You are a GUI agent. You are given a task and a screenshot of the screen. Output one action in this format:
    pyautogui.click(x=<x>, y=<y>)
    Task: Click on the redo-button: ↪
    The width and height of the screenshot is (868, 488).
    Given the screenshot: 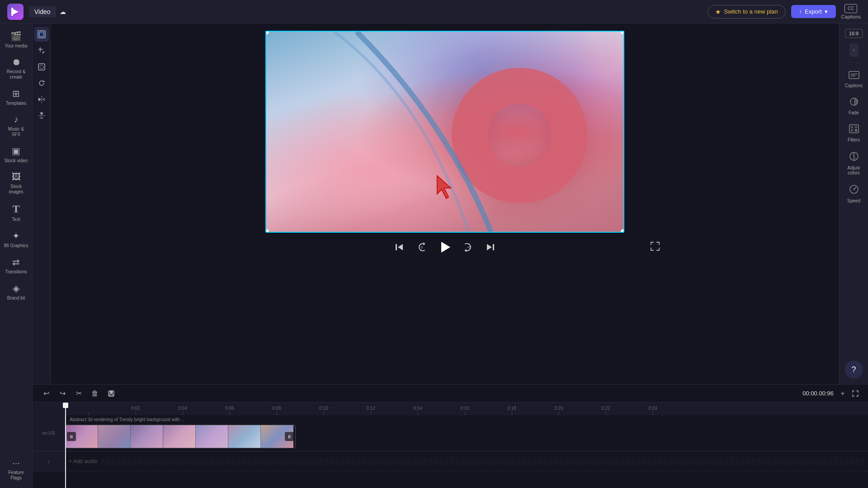 What is the action you would take?
    pyautogui.click(x=62, y=394)
    